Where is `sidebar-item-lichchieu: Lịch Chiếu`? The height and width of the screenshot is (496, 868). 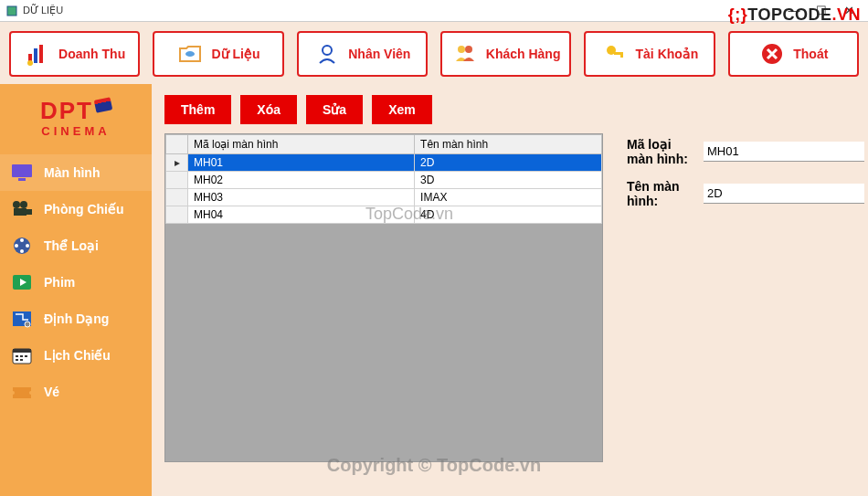
sidebar-item-lichchieu: Lịch Chiếu is located at coordinates (76, 355).